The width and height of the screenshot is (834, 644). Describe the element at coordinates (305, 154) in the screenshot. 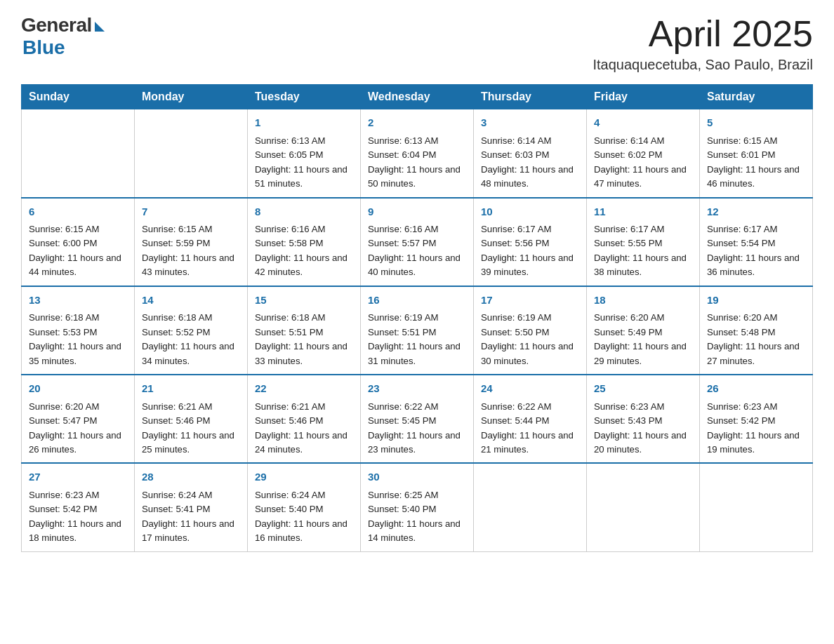

I see `calendar-cell: 1Sunrise: 6:13 AMSunset: 6:05 PMDaylight…` at that location.